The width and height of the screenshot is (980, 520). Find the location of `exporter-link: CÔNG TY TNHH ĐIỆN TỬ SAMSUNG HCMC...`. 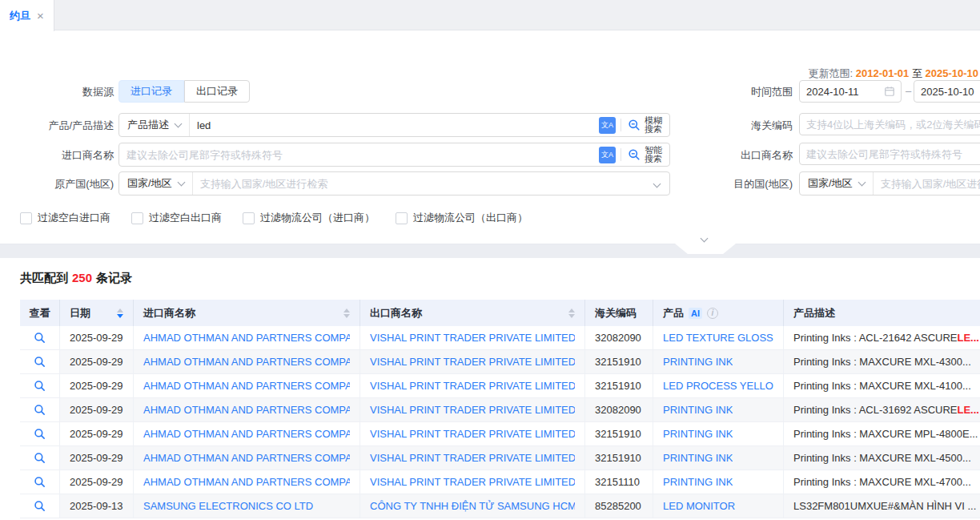

exporter-link: CÔNG TY TNHH ĐIỆN TỬ SAMSUNG HCMC... is located at coordinates (472, 506).